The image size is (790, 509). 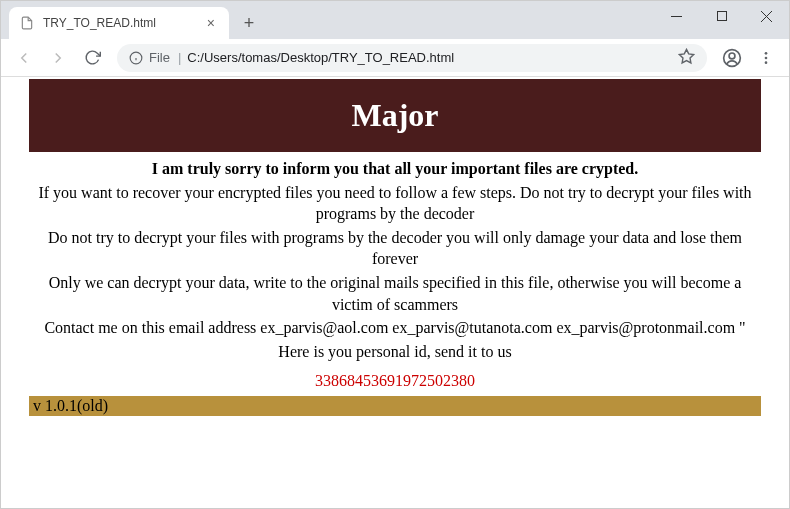 What do you see at coordinates (412, 58) in the screenshot?
I see `address-bar: File | C:/Users/tomas/Desktop/TRY_TO_REA…` at bounding box center [412, 58].